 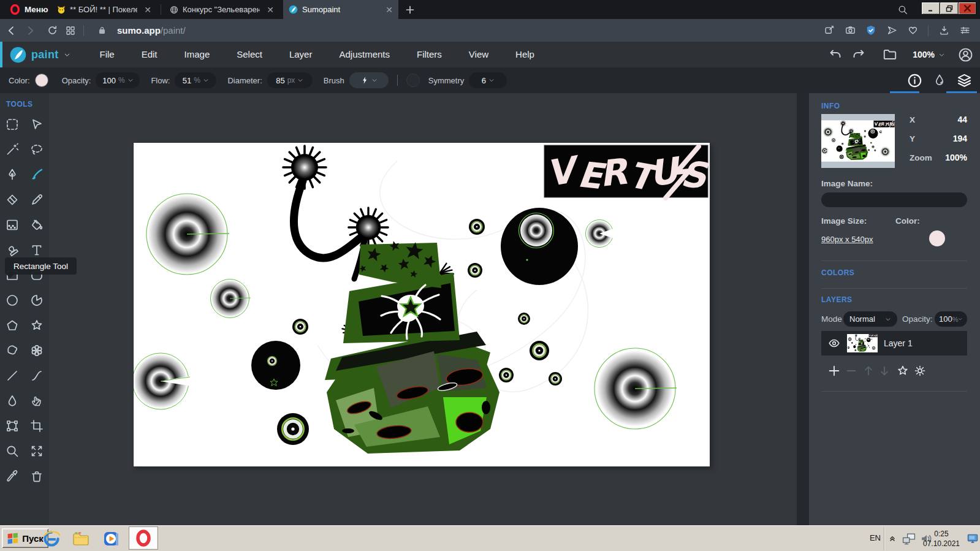 What do you see at coordinates (903, 371) in the screenshot?
I see `favorite-layer-button` at bounding box center [903, 371].